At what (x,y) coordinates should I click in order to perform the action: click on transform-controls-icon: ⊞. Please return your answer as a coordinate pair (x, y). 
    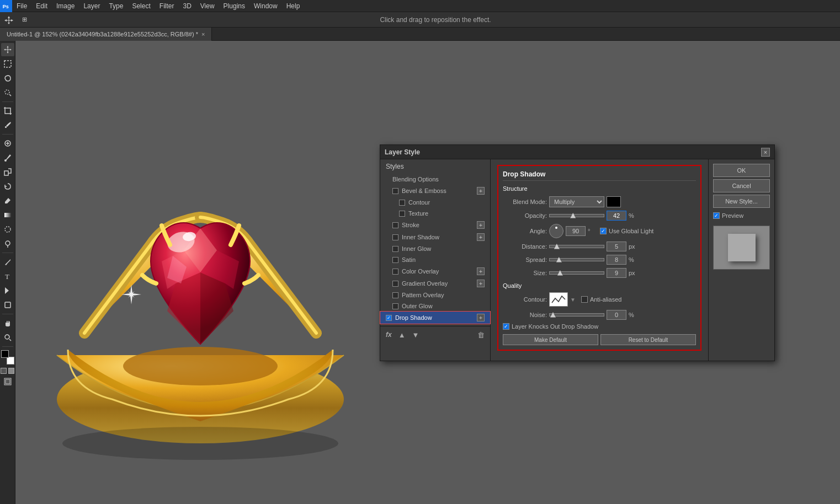
    Looking at the image, I should click on (24, 20).